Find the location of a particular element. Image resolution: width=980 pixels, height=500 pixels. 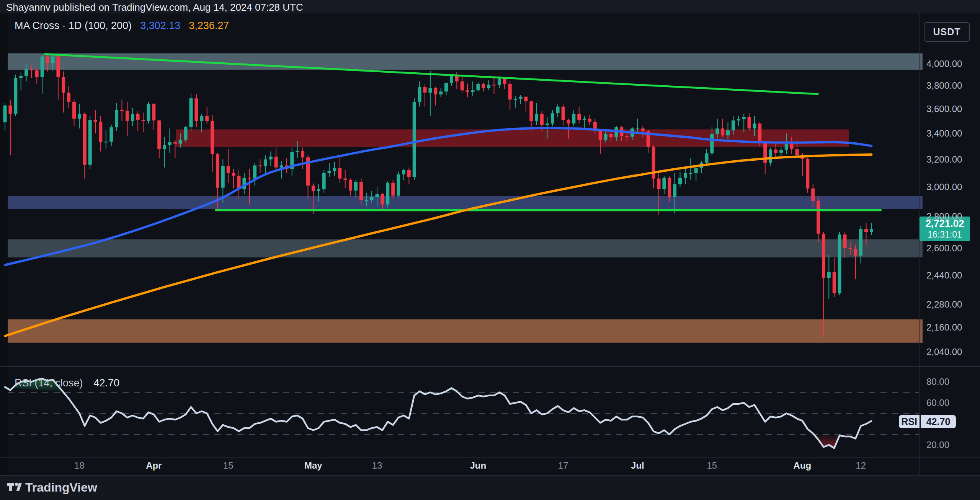

time-tick-Jun: Jun is located at coordinates (478, 466).